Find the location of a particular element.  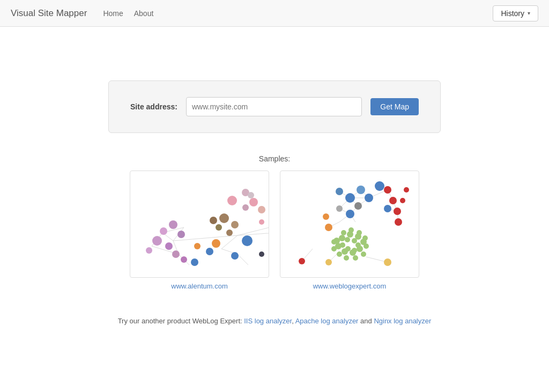

footer-prefix: Try our another product WebLog Expert: is located at coordinates (181, 321).